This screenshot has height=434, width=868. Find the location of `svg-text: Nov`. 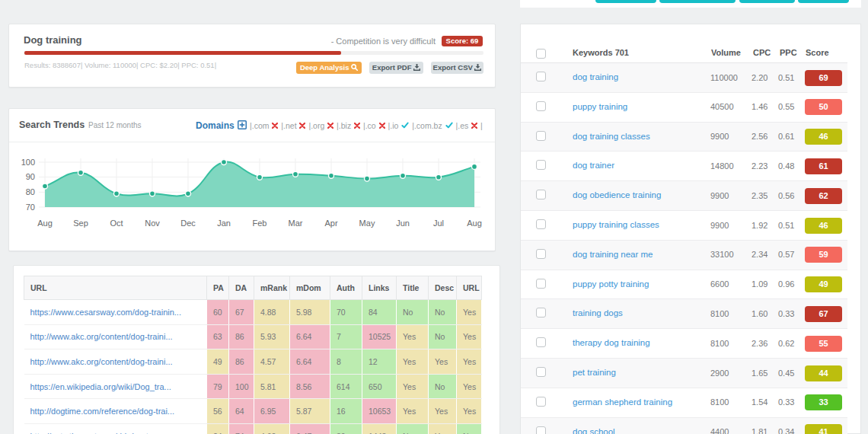

svg-text: Nov is located at coordinates (152, 223).